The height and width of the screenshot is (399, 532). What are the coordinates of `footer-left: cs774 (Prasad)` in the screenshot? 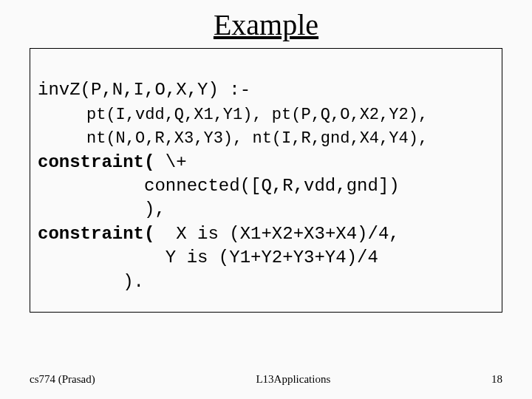 It's located at (62, 380).